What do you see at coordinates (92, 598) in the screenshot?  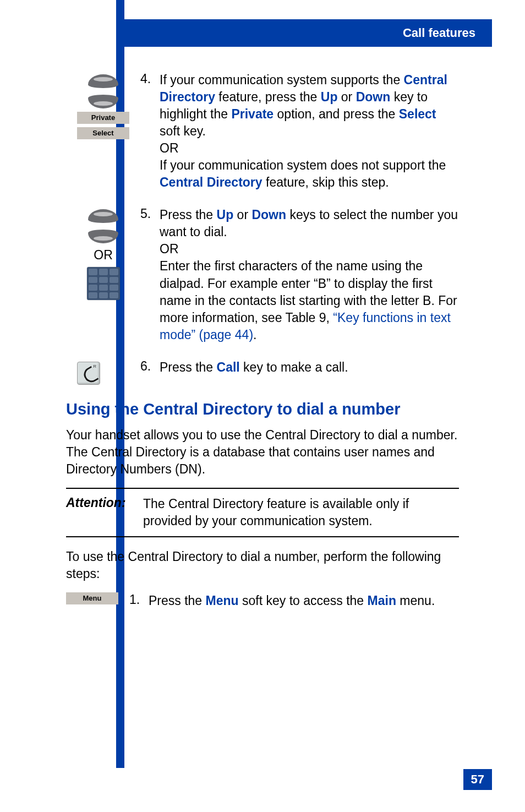 I see `menu-softkey: Menu` at bounding box center [92, 598].